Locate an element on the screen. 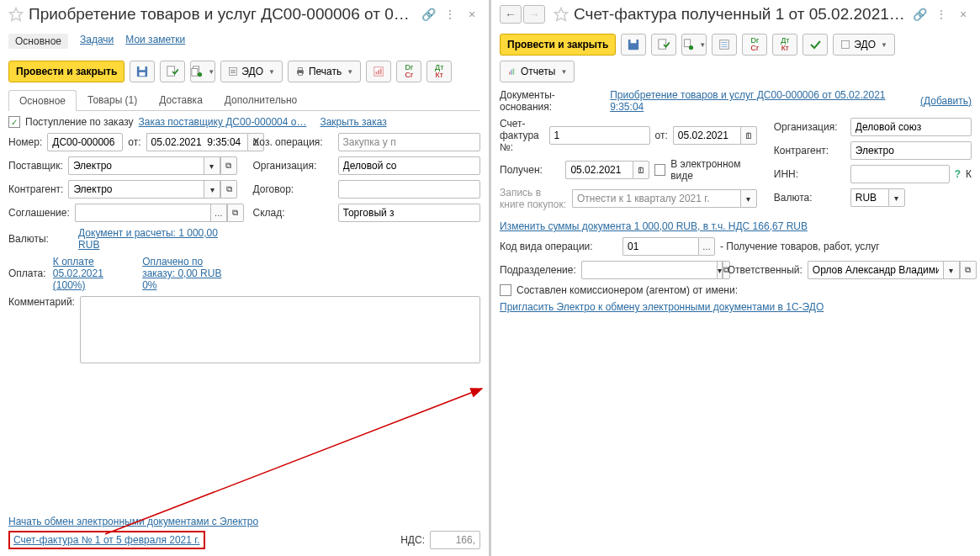 The width and height of the screenshot is (980, 556). book-label: Запись в книге покупок: is located at coordinates (533, 199).